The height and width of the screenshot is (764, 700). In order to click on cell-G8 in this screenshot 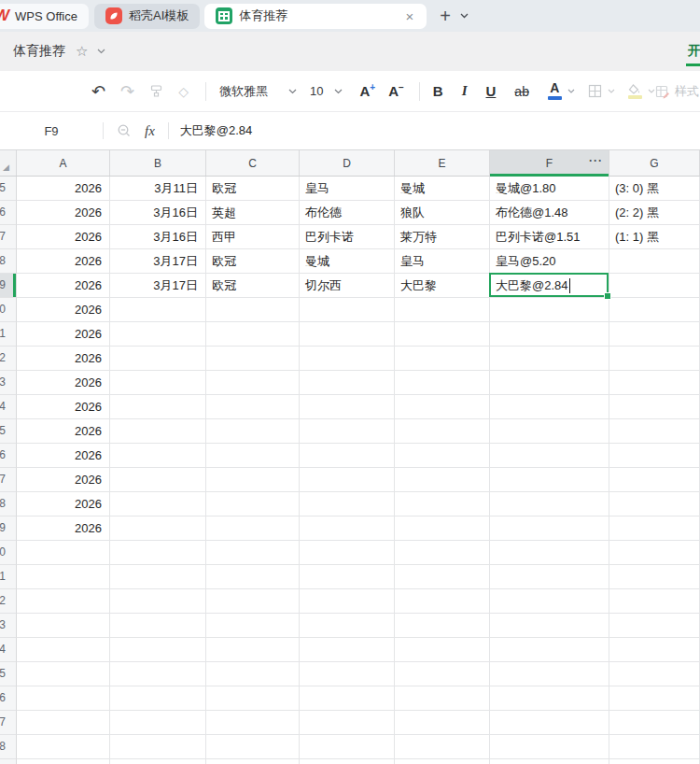, I will do `click(655, 262)`.